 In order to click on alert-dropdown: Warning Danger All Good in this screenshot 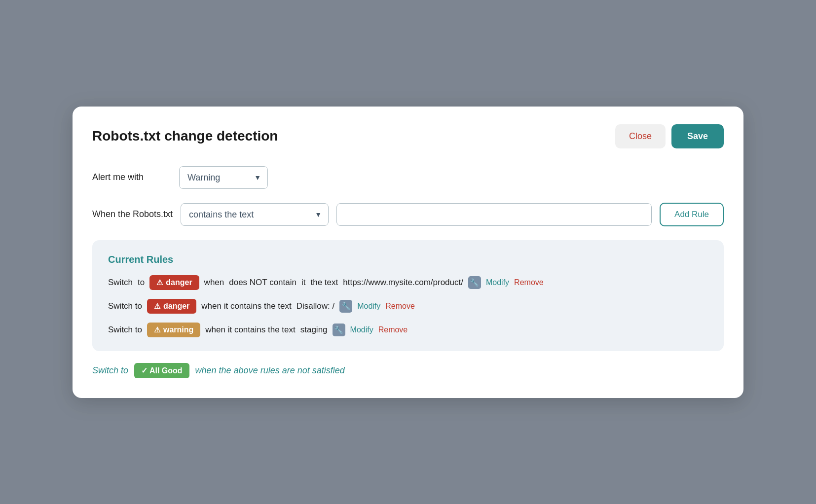, I will do `click(223, 178)`.